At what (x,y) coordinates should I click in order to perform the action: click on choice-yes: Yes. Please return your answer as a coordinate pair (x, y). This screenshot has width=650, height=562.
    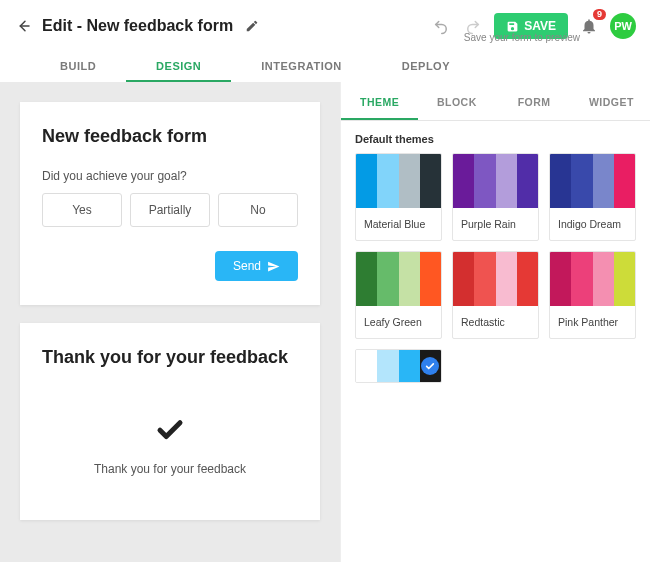
    Looking at the image, I should click on (82, 210).